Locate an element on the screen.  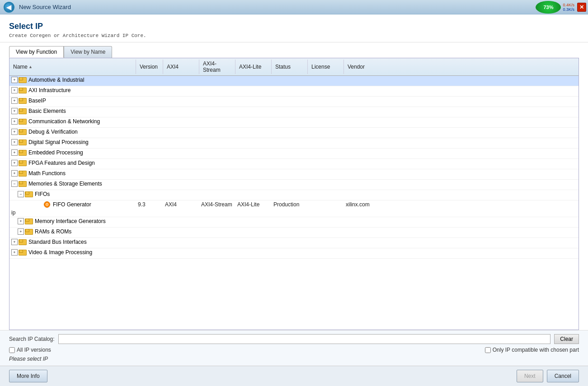
expand-btn-memories: − is located at coordinates (14, 184).